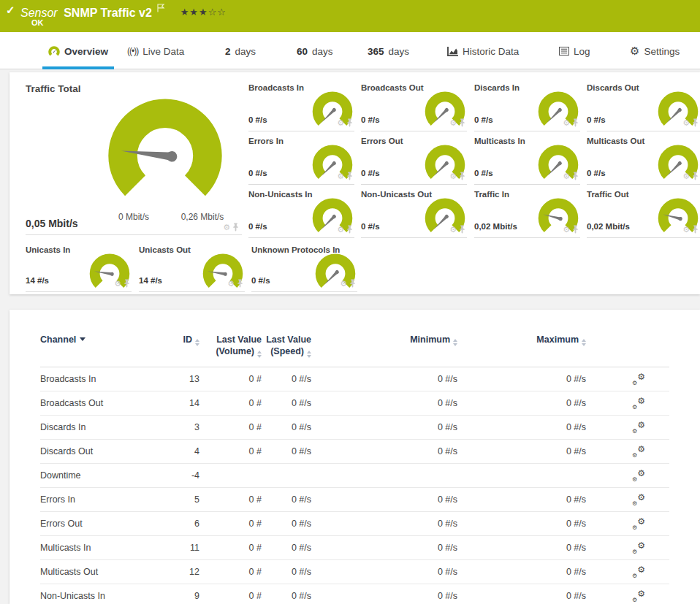 This screenshot has height=604, width=700. I want to click on cell-minimum: 0 #/s, so click(384, 403).